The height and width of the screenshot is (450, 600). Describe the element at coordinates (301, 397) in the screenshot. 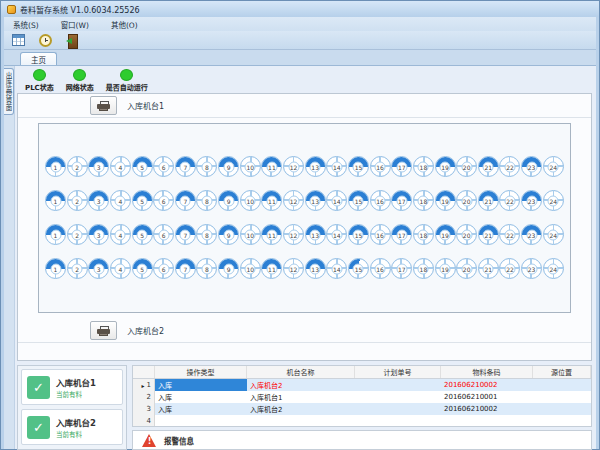

I see `cell-machine-name: 入库机台1` at that location.